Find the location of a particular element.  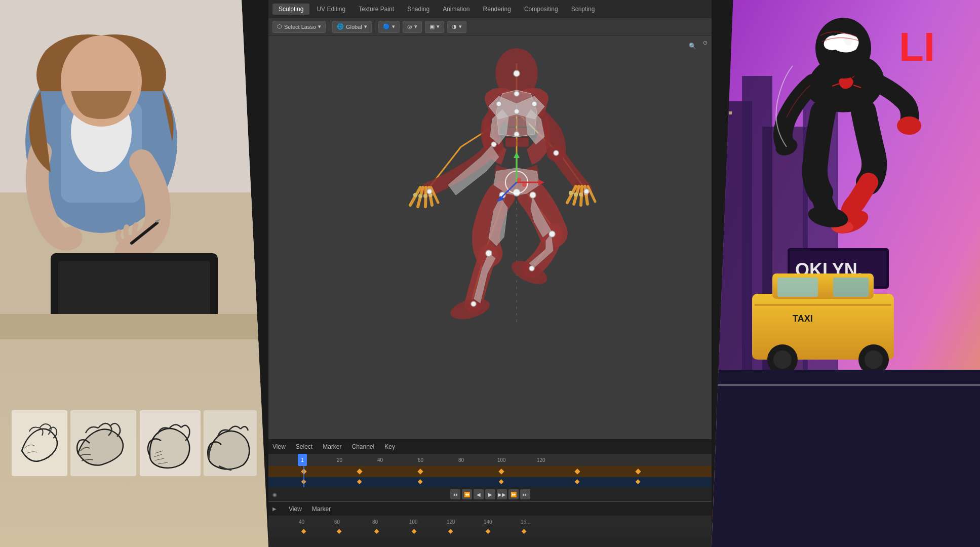

svg-text: 1 is located at coordinates (302, 460).